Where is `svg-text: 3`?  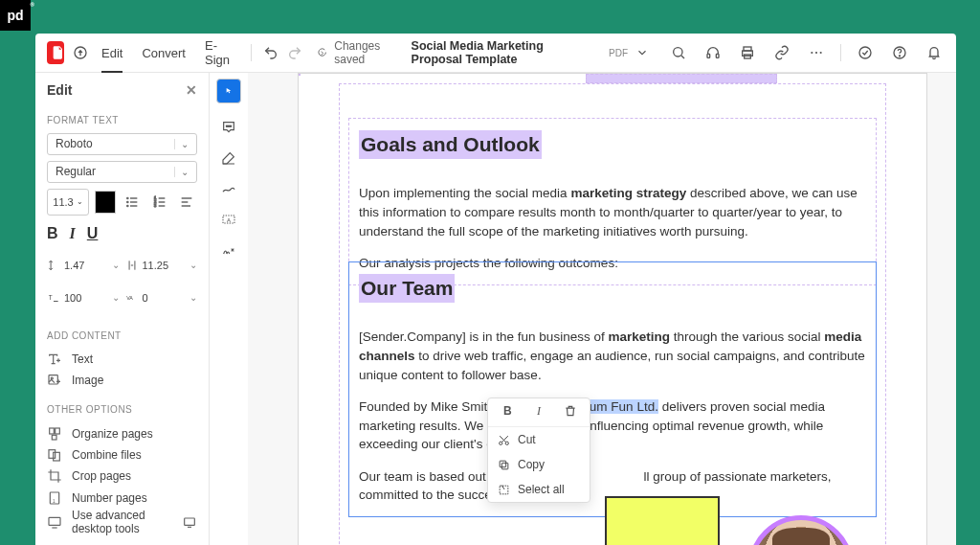
svg-text: 3 is located at coordinates (155, 205).